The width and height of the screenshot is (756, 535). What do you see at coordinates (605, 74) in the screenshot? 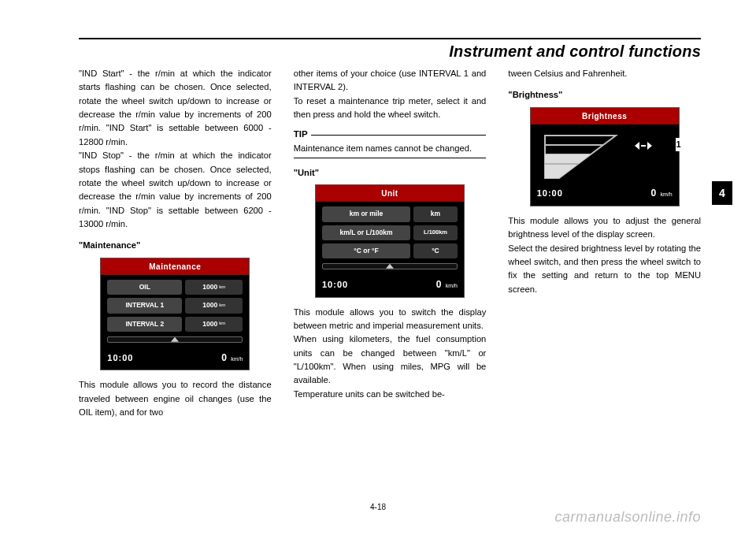
I see `body-text: tween Celsius and Fahrenheit.` at bounding box center [605, 74].